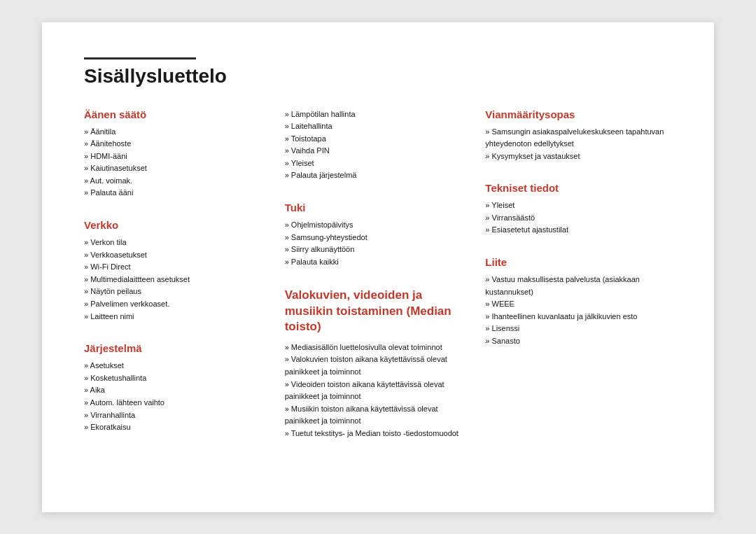 The height and width of the screenshot is (534, 756). Describe the element at coordinates (178, 267) in the screenshot. I see `list-item: Wi-Fi Direct` at that location.